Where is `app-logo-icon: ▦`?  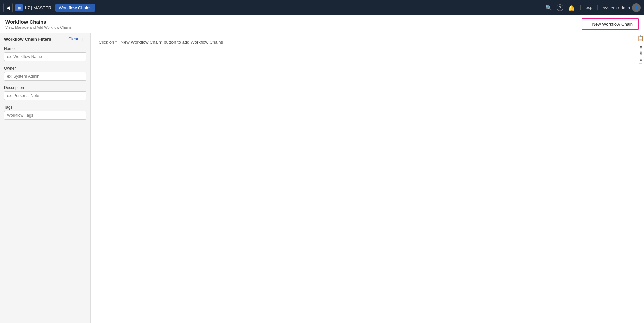
app-logo-icon: ▦ is located at coordinates (19, 8).